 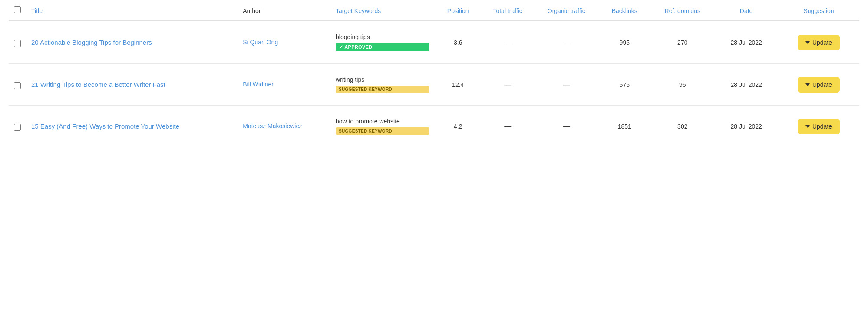 What do you see at coordinates (383, 47) in the screenshot?
I see `approved-badge: ✓ APPROVED` at bounding box center [383, 47].